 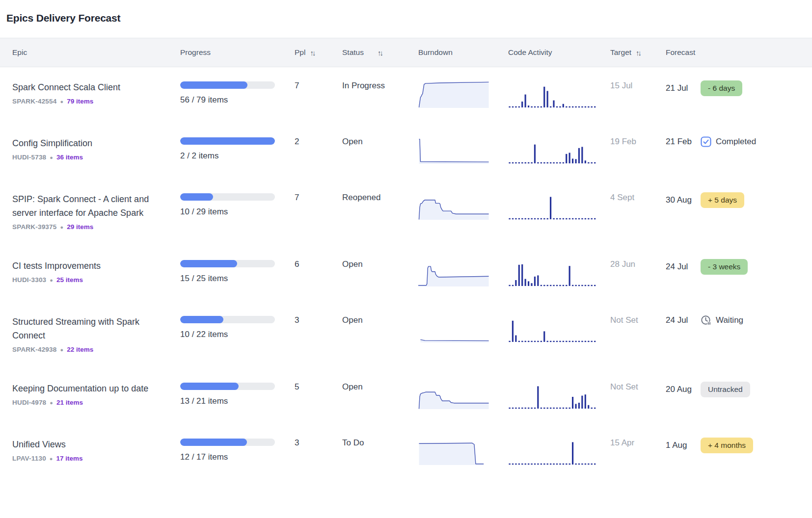 I want to click on column-header-code-activity-label: Code Activity, so click(x=530, y=52).